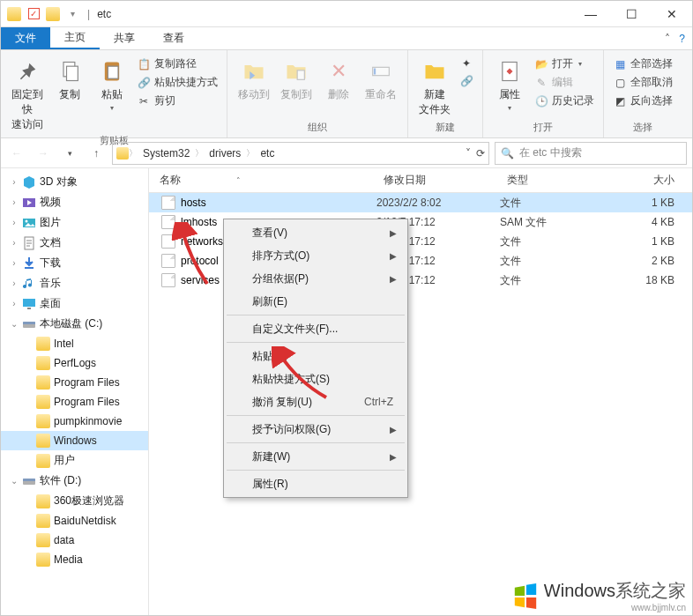  What do you see at coordinates (50, 203) in the screenshot?
I see `tree-label: 视频` at bounding box center [50, 203].